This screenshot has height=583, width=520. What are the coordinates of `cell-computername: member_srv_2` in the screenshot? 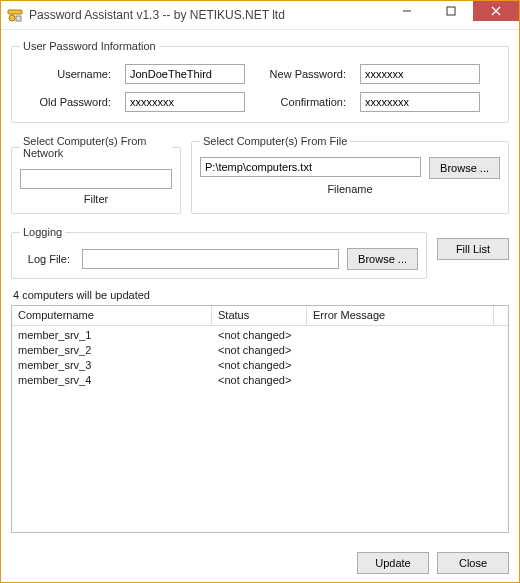 It's located at (112, 350).